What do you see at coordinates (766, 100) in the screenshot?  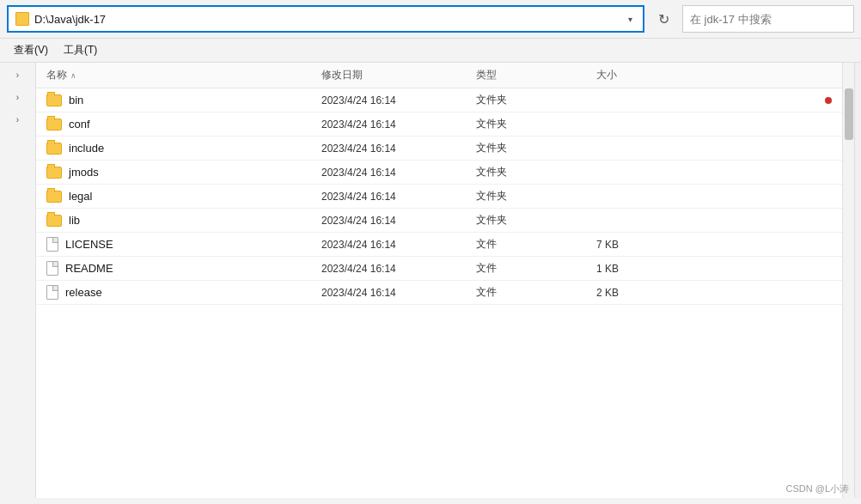 I see `file-extra` at bounding box center [766, 100].